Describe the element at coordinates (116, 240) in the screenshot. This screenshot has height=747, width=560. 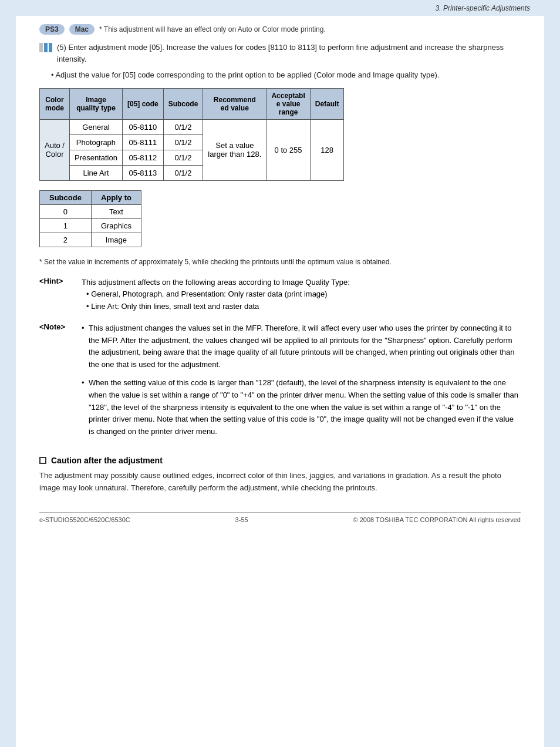
I see `sub-apply-image: Image` at that location.